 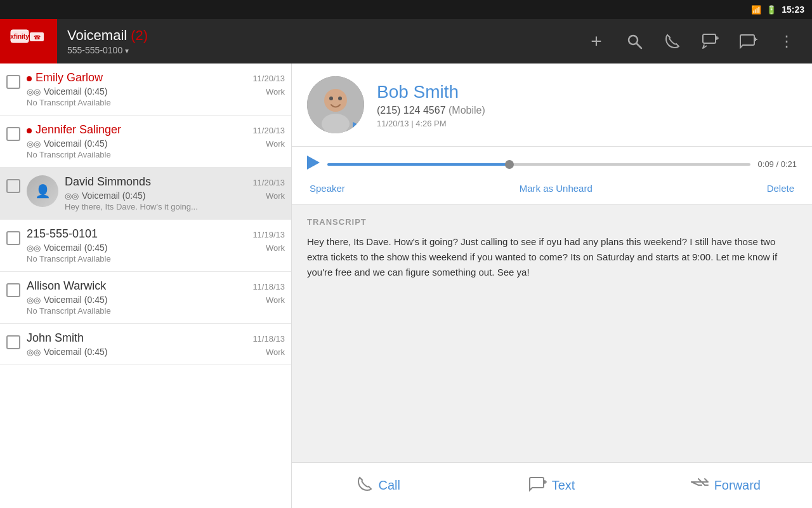 I want to click on app-logo: xfinity ☎, so click(x=29, y=41).